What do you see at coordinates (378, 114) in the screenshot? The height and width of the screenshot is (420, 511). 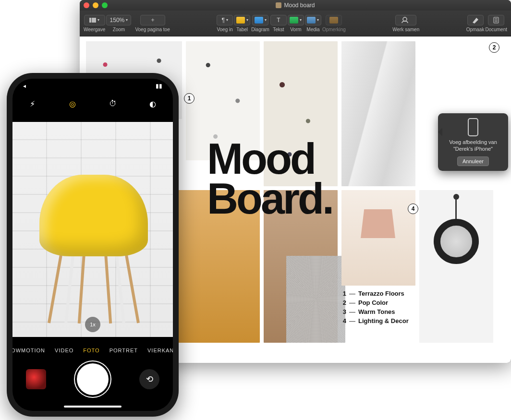 I see `moodboard-image-marble` at bounding box center [378, 114].